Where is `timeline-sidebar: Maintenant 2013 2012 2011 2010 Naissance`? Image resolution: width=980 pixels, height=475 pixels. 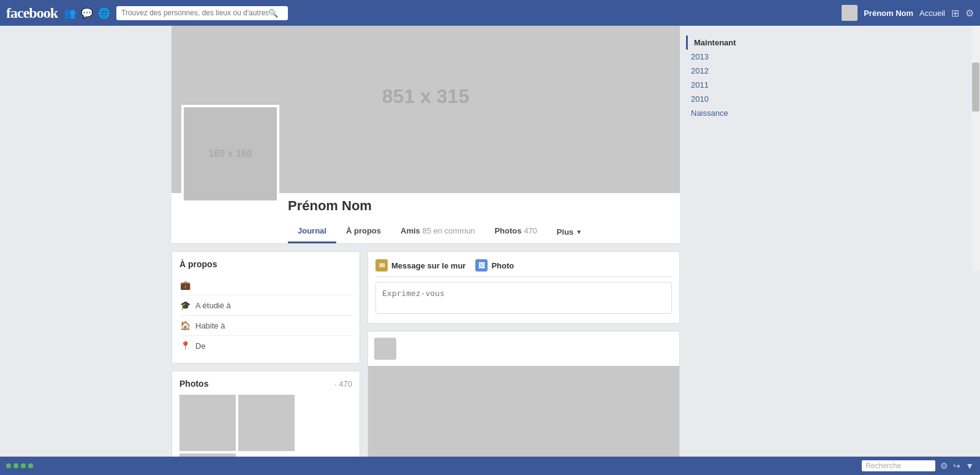
timeline-sidebar: Maintenant 2013 2012 2011 2010 Naissance is located at coordinates (744, 238).